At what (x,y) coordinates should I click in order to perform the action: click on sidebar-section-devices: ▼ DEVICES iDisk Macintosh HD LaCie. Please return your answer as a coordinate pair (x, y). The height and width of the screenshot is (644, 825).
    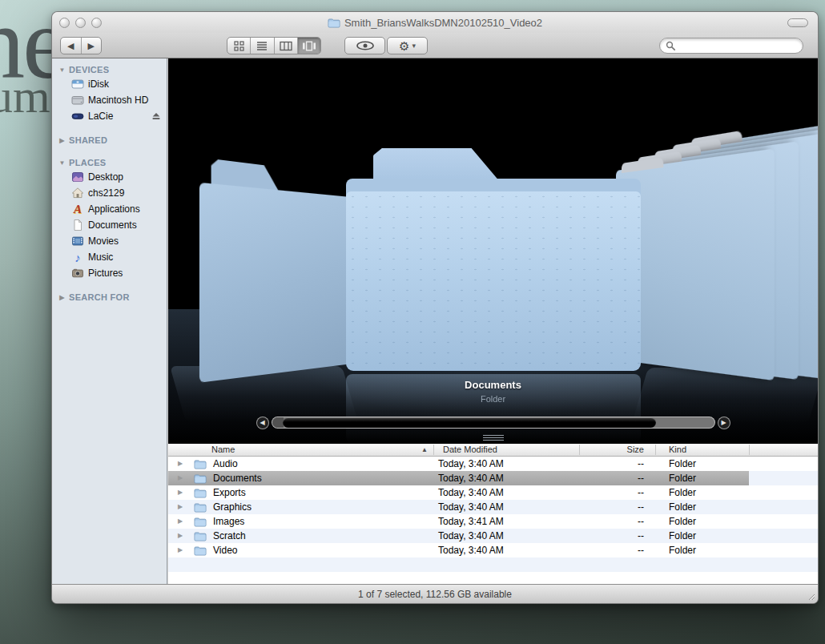
    Looking at the image, I should click on (109, 94).